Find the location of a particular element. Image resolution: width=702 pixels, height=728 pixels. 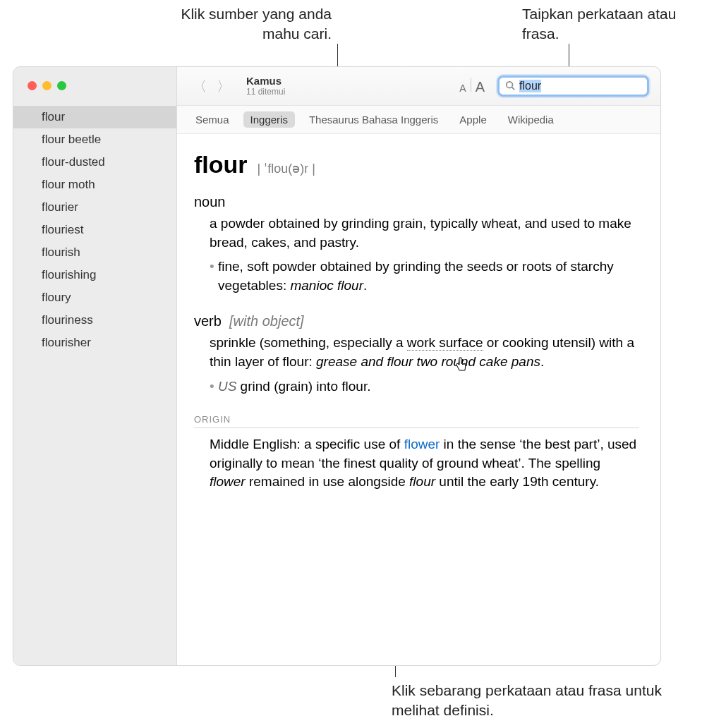

nav-arrows: 〈 〉 is located at coordinates (212, 86).